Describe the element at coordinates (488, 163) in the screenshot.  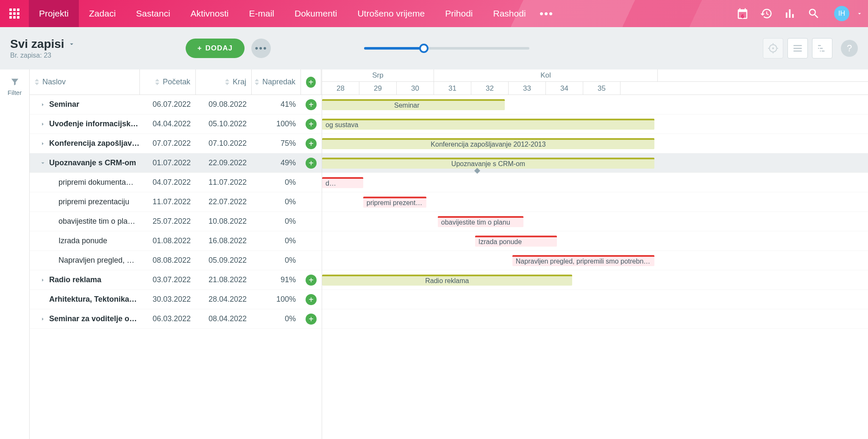
I see `gantt-bar-project: Upoznavanje s CRM-om` at that location.